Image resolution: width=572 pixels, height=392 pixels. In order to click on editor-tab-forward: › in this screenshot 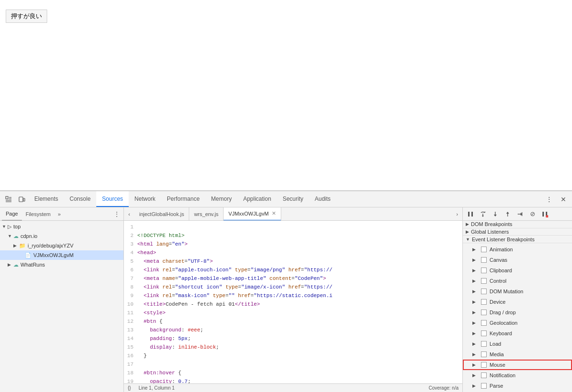, I will do `click(457, 214)`.